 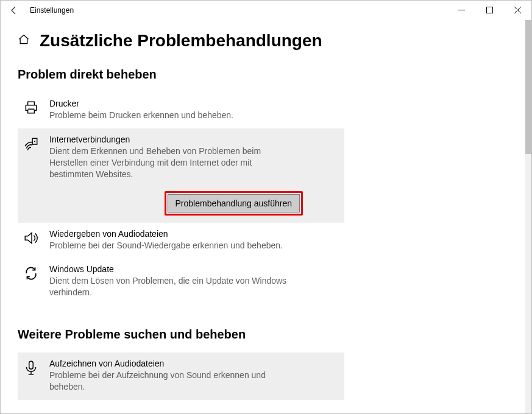 What do you see at coordinates (194, 110) in the screenshot?
I see `item-body: Drucker Probleme beim Drucken erkennen u…` at bounding box center [194, 110].